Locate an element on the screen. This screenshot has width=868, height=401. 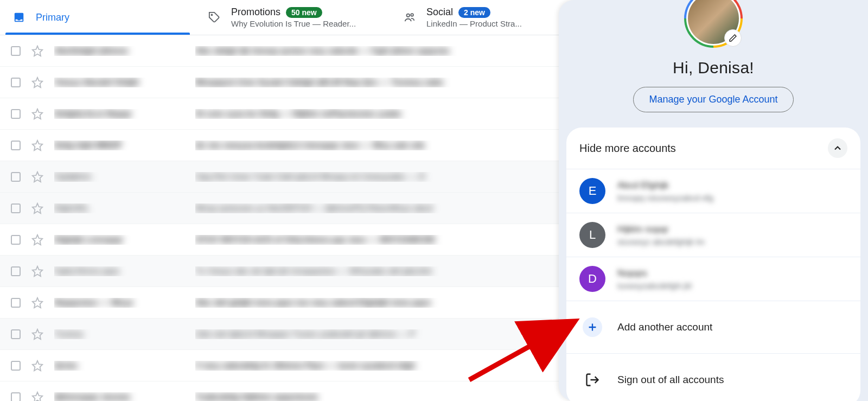
plus-icon is located at coordinates (592, 327).